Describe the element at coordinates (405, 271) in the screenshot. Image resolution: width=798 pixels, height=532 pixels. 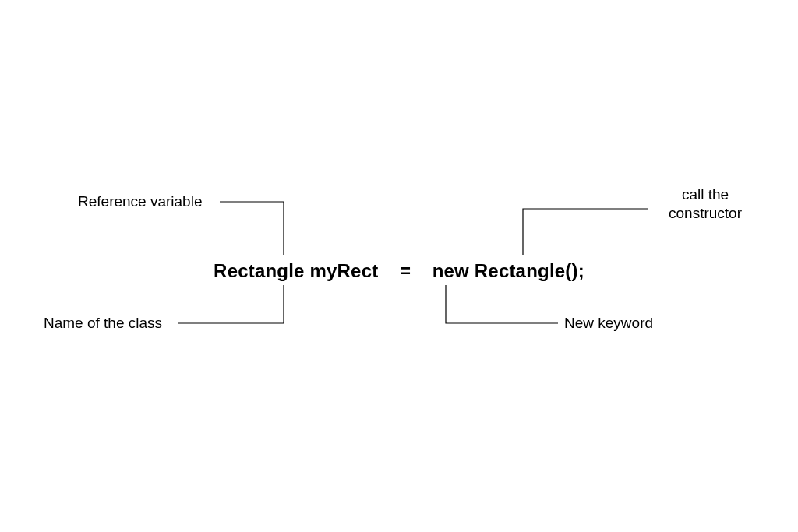
I see `code-equals: =` at that location.